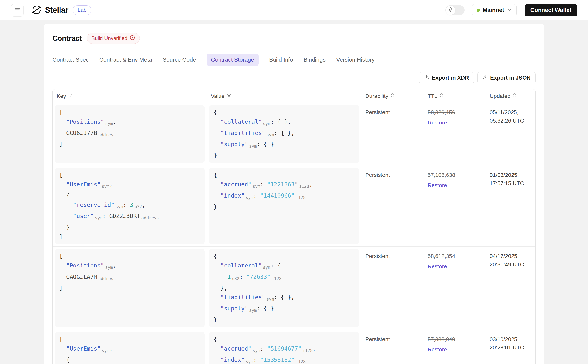 The width and height of the screenshot is (588, 364). Describe the element at coordinates (281, 60) in the screenshot. I see `tab-build-info: Build Info` at that location.